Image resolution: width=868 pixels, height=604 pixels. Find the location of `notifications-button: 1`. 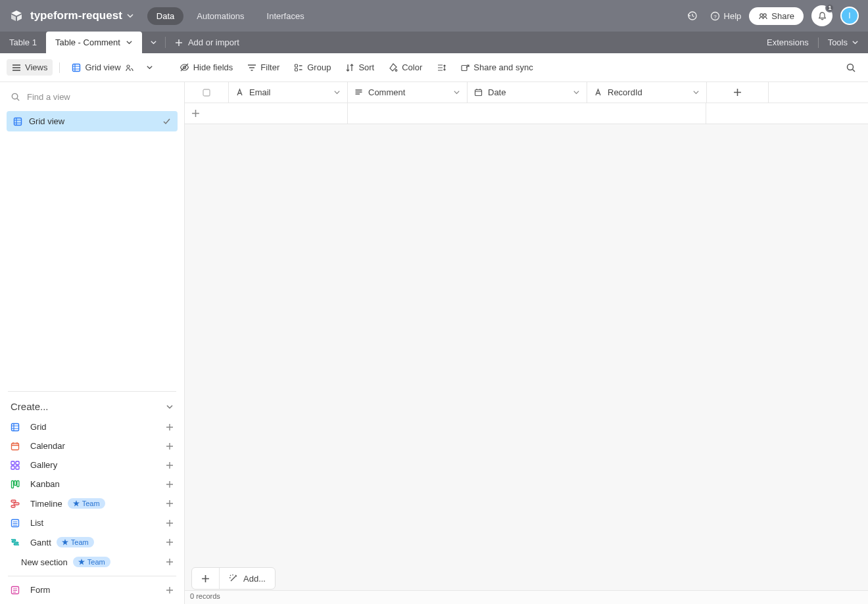

notifications-button: 1 is located at coordinates (822, 16).